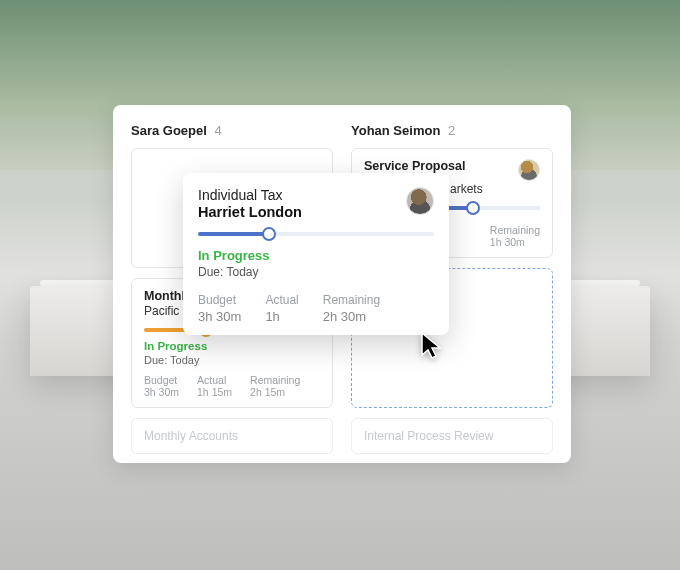  What do you see at coordinates (232, 360) in the screenshot?
I see `card-due: Due: Today` at bounding box center [232, 360].